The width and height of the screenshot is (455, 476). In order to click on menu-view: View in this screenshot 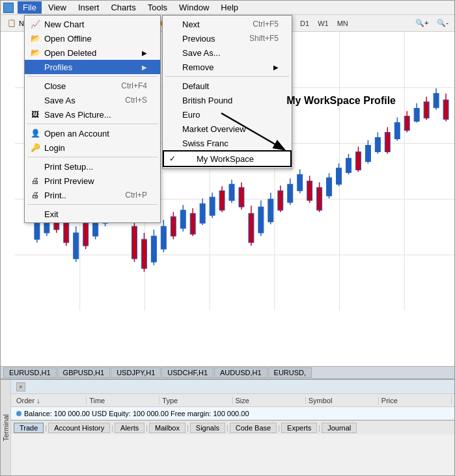, I will do `click(57, 8)`.